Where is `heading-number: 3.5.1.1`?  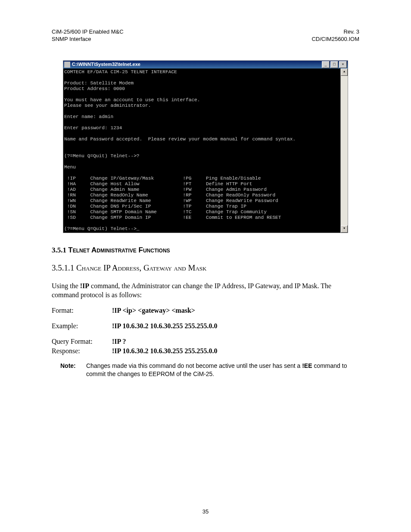 heading-number: 3.5.1.1 is located at coordinates (64, 268).